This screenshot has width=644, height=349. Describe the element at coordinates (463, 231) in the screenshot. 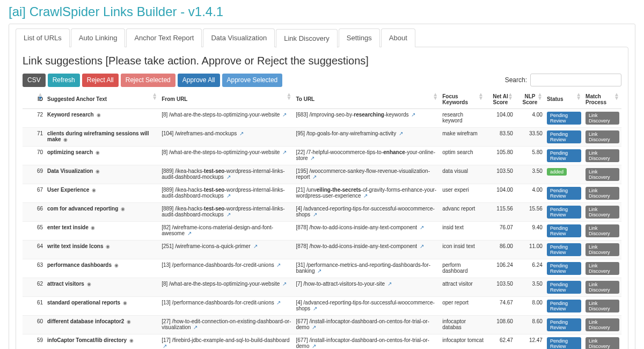

I see `cell-keywords: insid text` at that location.